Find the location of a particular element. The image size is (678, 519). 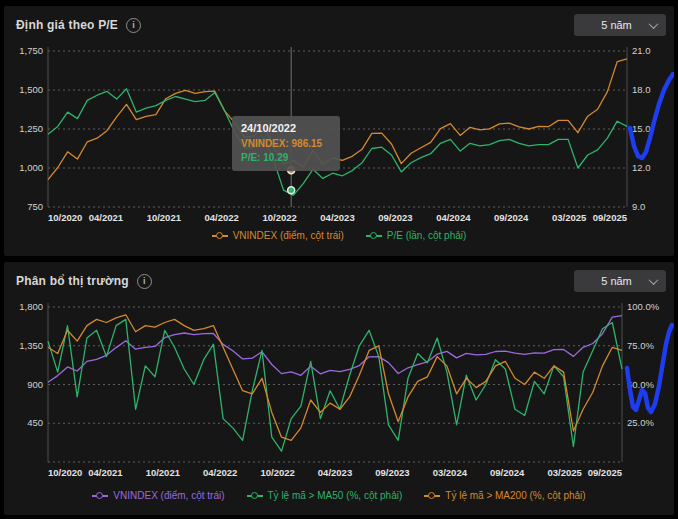

hand-drawn-annotation is located at coordinates (650, 368).